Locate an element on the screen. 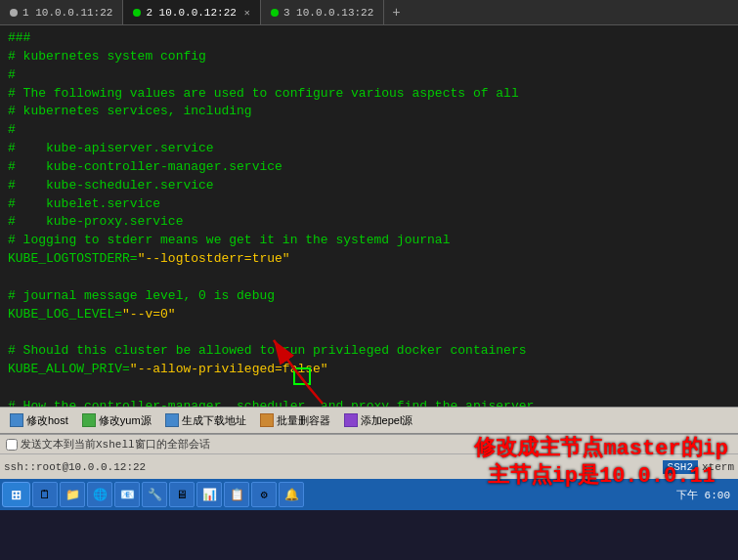 The height and width of the screenshot is (560, 738). taskbar: ⊞ 🗒 📁 🌐 📧 🔧 🖥 📊 📋 ⚙ 🔔 下午 6:00 is located at coordinates (369, 495).